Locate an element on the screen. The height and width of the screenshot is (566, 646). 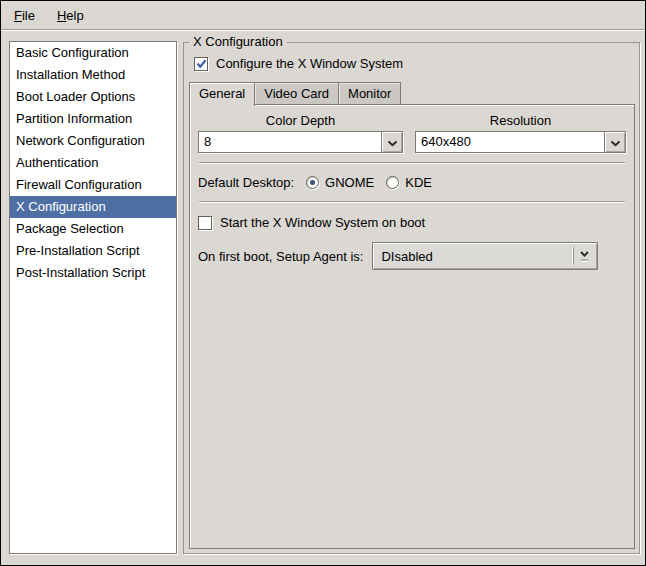
sidebar-item-authentication: Authentication is located at coordinates (93, 163).